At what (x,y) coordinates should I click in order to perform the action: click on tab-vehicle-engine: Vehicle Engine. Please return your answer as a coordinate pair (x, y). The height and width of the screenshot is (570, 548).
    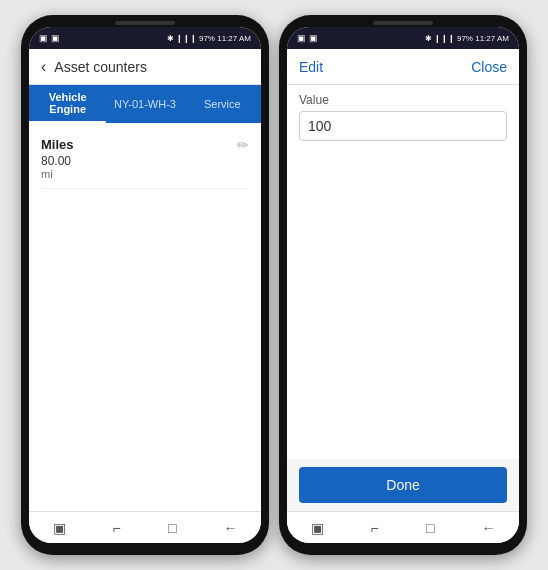
    Looking at the image, I should click on (68, 104).